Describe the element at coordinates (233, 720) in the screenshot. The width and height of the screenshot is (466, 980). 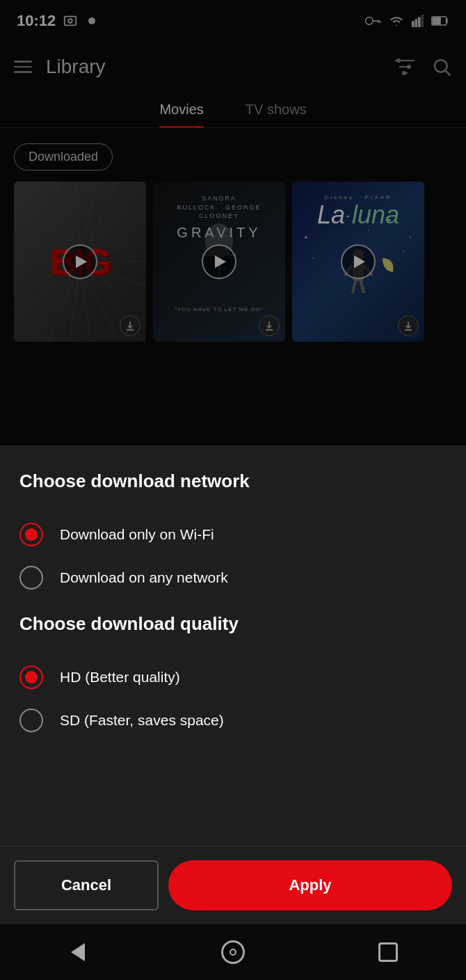
I see `sd-quality-option: SD (Faster, saves space)` at that location.